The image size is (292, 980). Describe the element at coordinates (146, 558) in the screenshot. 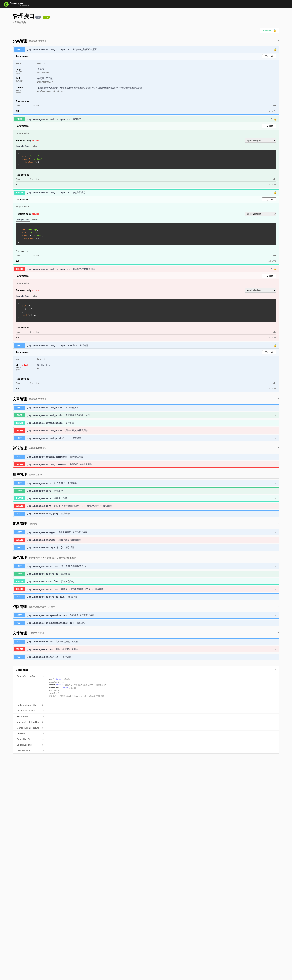

I see `tag-header: 角色管理 默认非super-admin的角色,其它全部可以修改删除 ⌃` at that location.